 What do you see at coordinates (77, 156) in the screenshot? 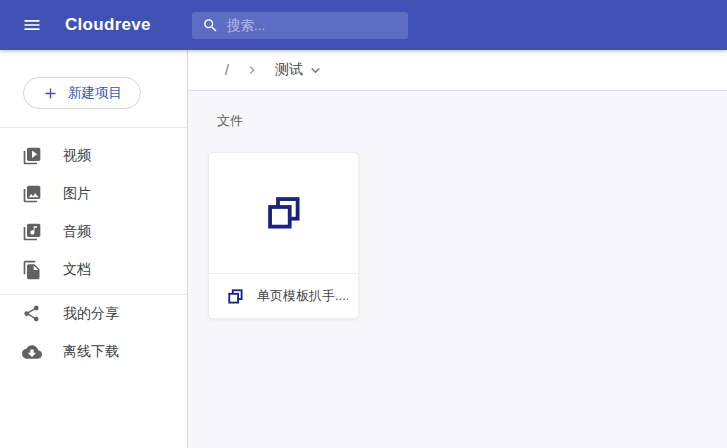
I see `sidebar-item-label: 视频` at bounding box center [77, 156].